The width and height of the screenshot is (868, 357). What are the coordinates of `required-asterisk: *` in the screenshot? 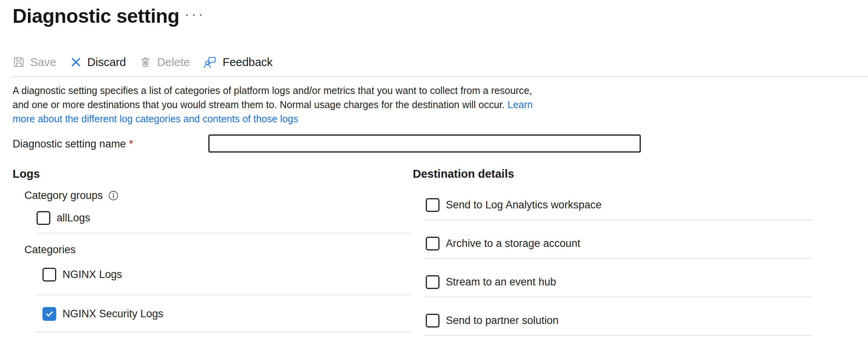 It's located at (131, 144).